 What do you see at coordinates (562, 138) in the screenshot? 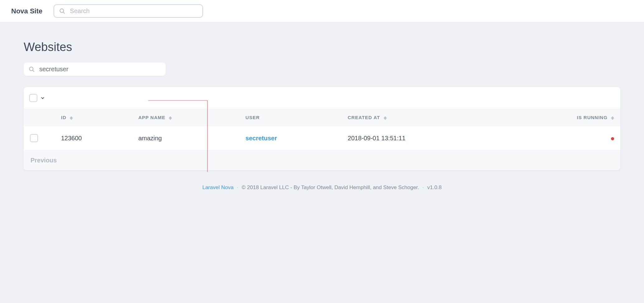
I see `cell-is-running` at bounding box center [562, 138].